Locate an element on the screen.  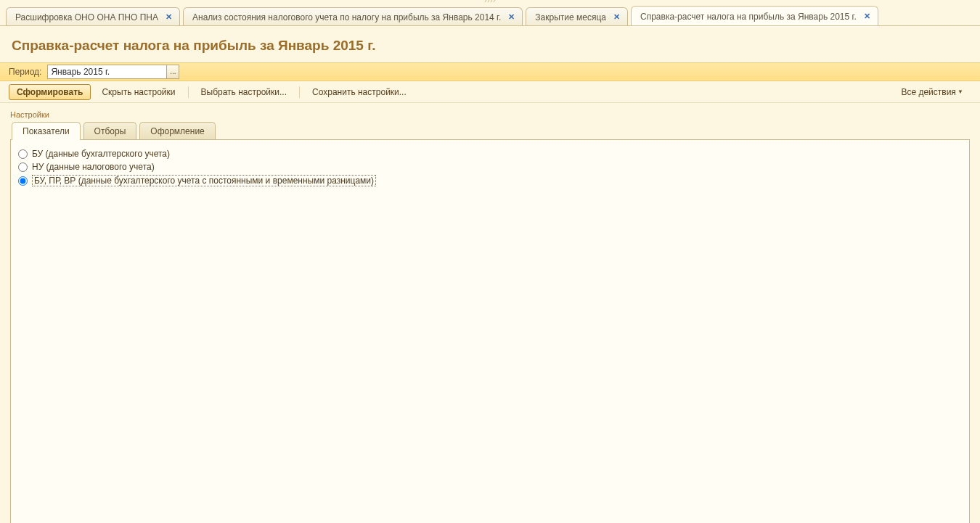
radio-bu-pr-vr: БУ, ПР, ВР (данные бухгалтерского учета … is located at coordinates (490, 181).